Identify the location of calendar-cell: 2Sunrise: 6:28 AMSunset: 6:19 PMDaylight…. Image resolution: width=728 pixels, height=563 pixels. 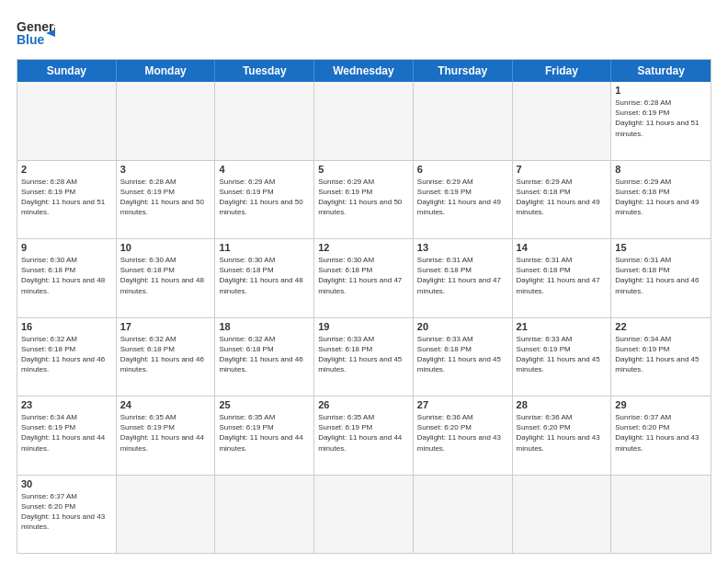
(67, 201).